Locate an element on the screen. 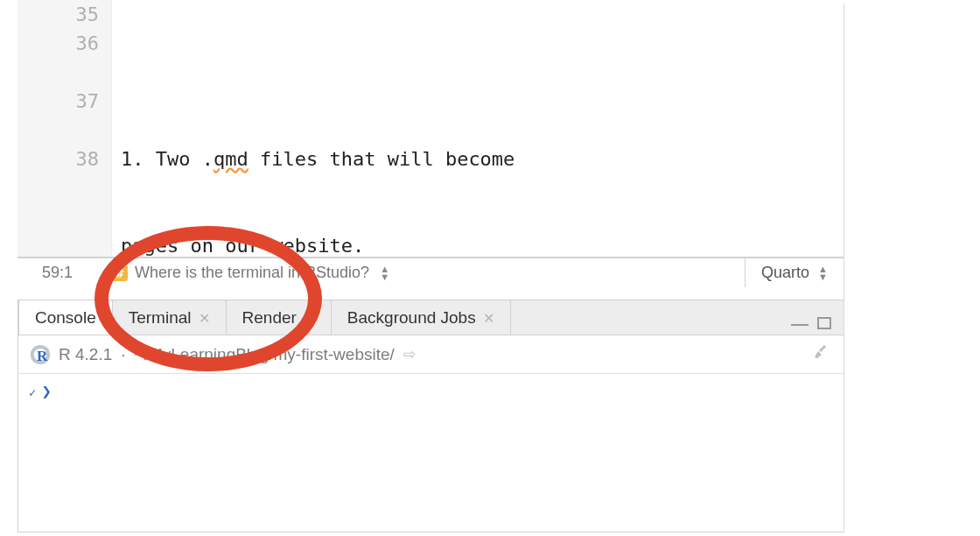  open-folder-icon: ⇨ is located at coordinates (410, 354).